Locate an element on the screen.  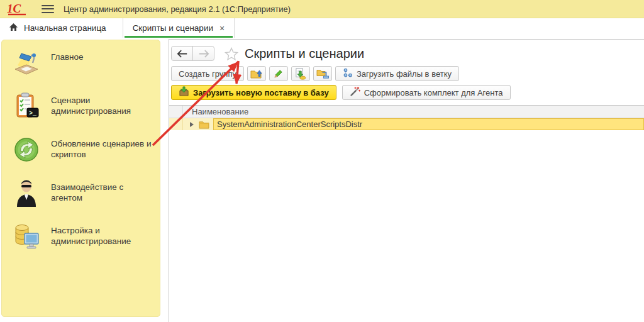
tab-label: Скрипты и сценарии is located at coordinates (173, 28).